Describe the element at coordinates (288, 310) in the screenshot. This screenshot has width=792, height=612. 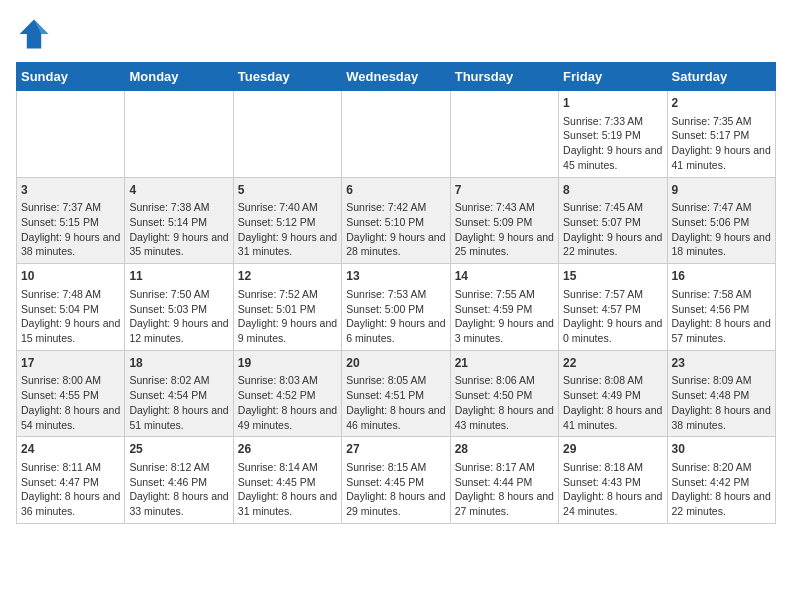
I see `sunset-text: Sunset: 5:01 PM` at that location.